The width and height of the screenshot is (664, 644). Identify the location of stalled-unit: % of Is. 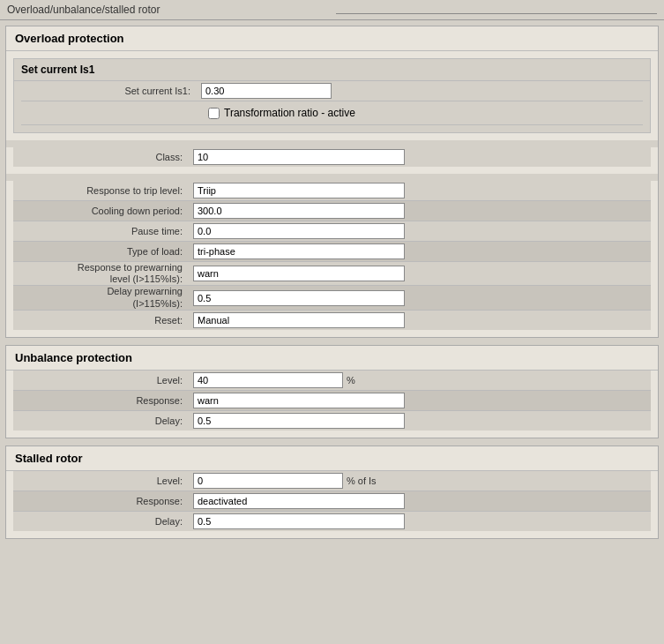
(362, 481).